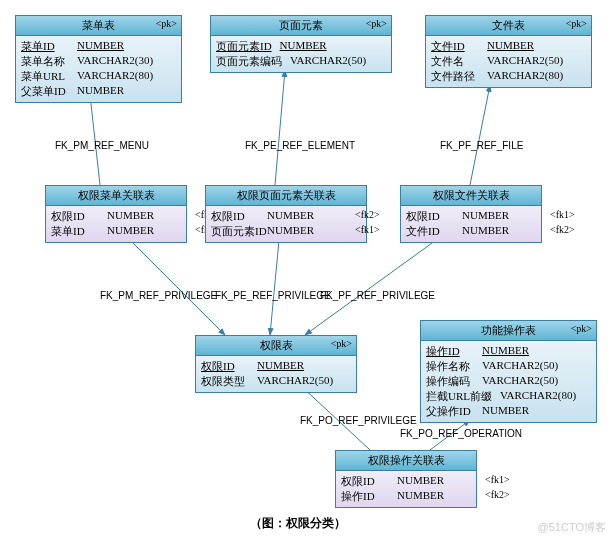 The height and width of the screenshot is (541, 614). I want to click on column-row: 页面元素IDNUMBER, so click(301, 46).